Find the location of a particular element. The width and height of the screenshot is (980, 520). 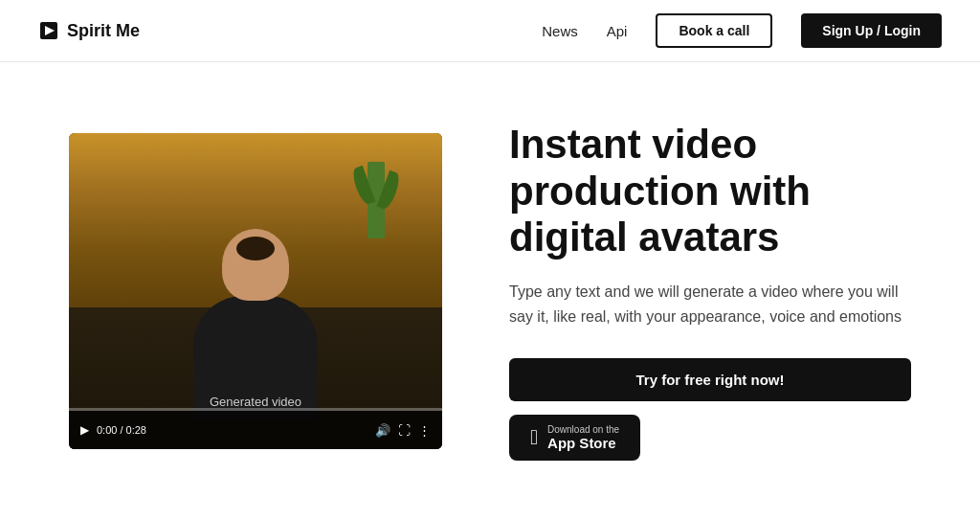

video-plant is located at coordinates (376, 200).